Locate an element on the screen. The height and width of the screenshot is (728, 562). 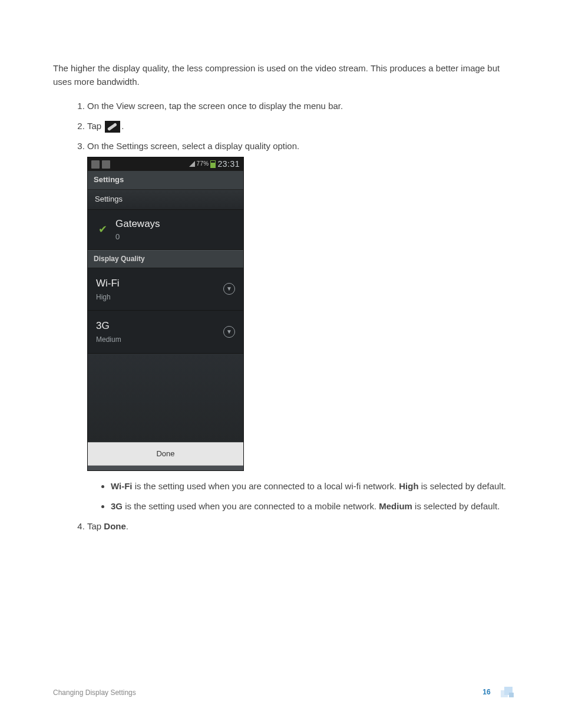
step-2: Tap . is located at coordinates (298, 126).